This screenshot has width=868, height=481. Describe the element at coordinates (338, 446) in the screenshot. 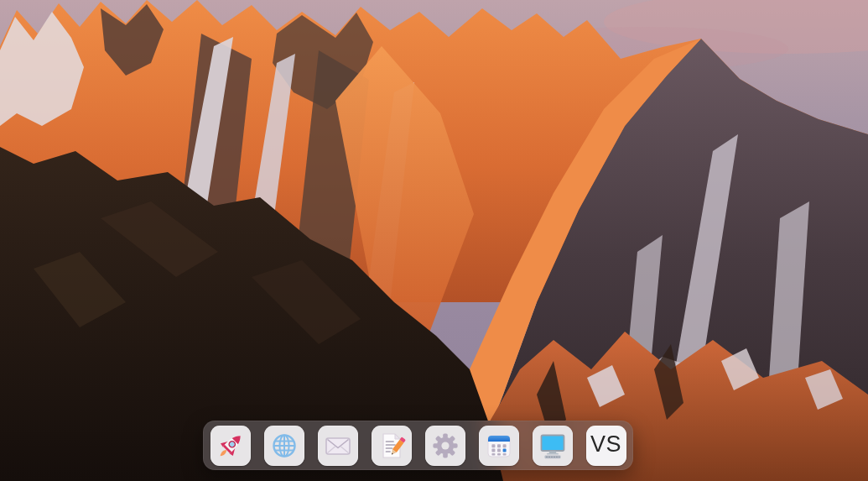

I see `dock-item-mail` at that location.